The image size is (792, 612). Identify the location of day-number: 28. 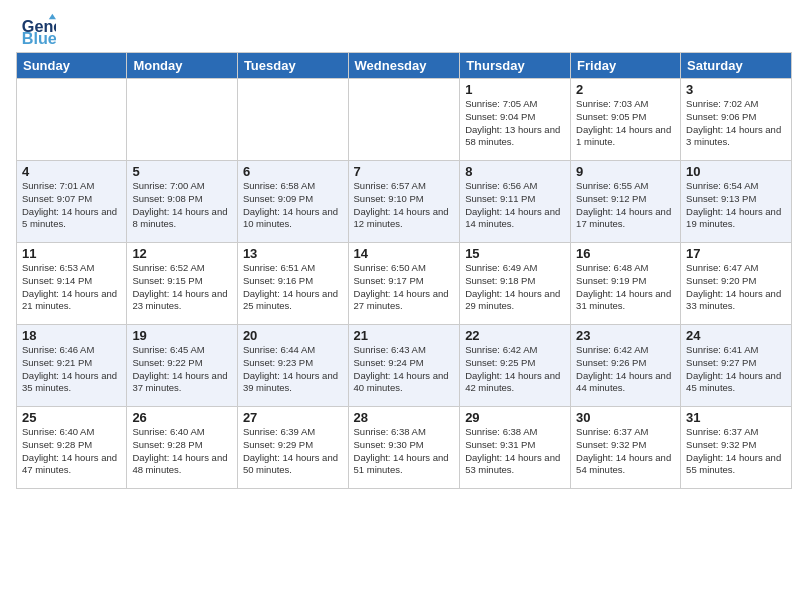
(404, 418).